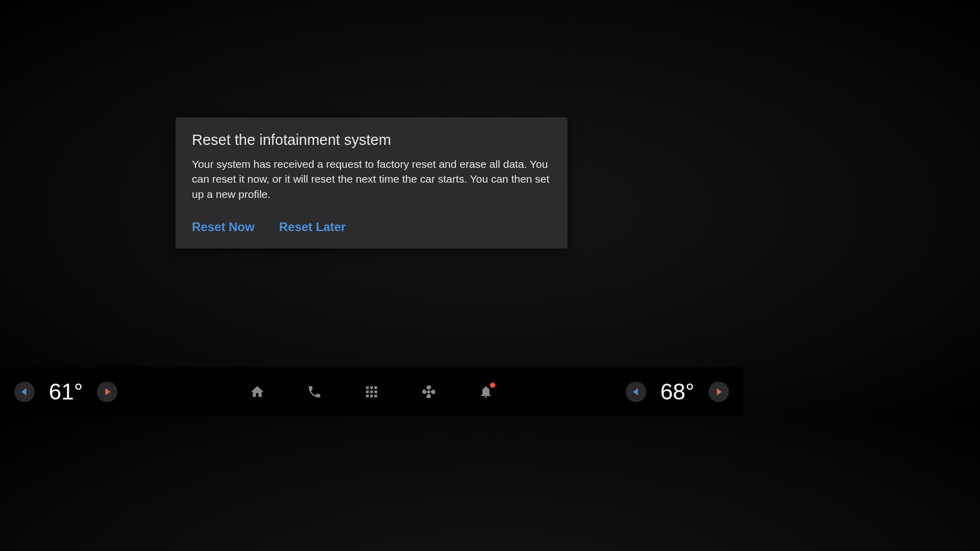 Image resolution: width=980 pixels, height=551 pixels. Describe the element at coordinates (107, 392) in the screenshot. I see `left-temp-increase-button` at that location.